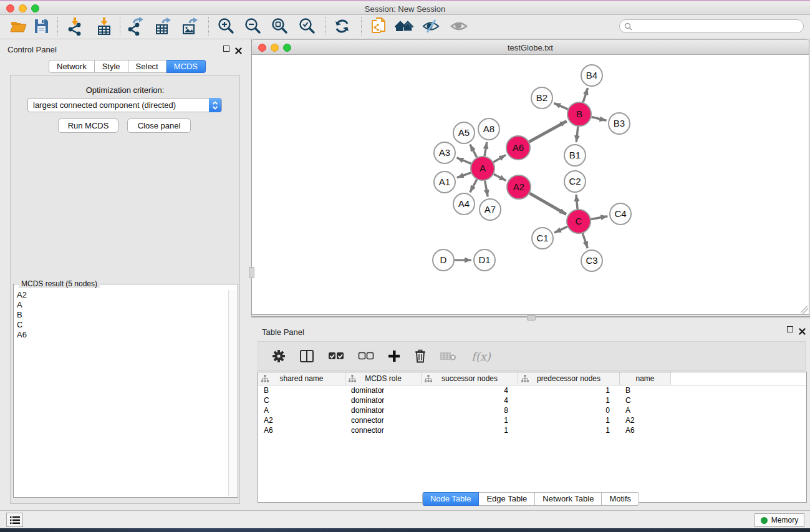 The image size is (810, 532). Describe the element at coordinates (18, 26) in the screenshot. I see `open-session-icon` at that location.